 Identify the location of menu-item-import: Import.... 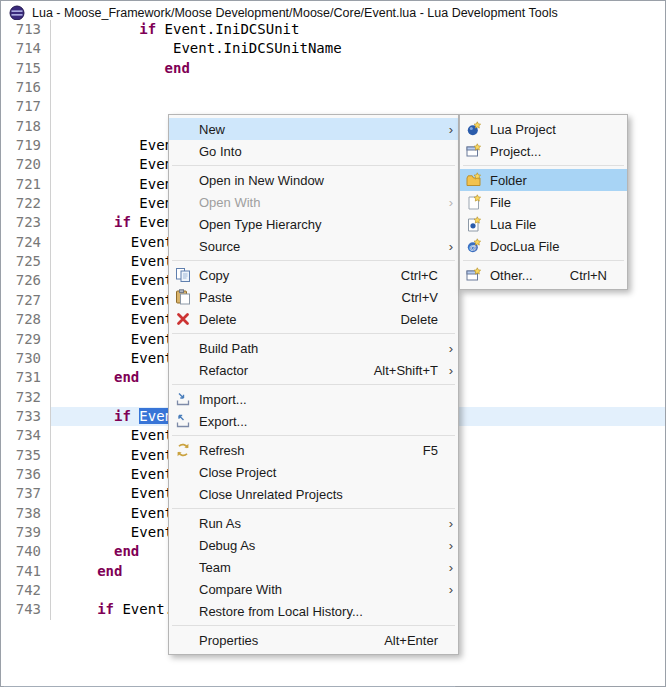
(314, 399).